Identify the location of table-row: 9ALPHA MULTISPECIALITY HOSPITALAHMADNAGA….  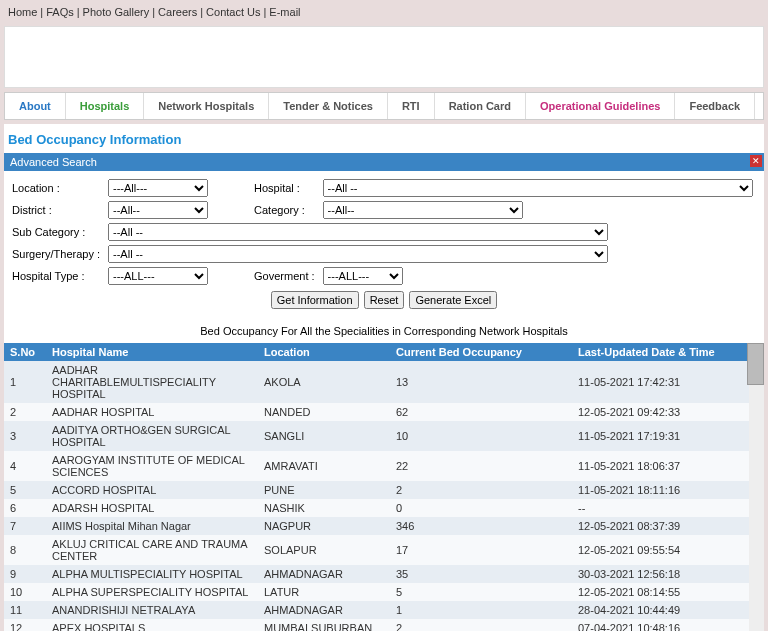
(384, 574).